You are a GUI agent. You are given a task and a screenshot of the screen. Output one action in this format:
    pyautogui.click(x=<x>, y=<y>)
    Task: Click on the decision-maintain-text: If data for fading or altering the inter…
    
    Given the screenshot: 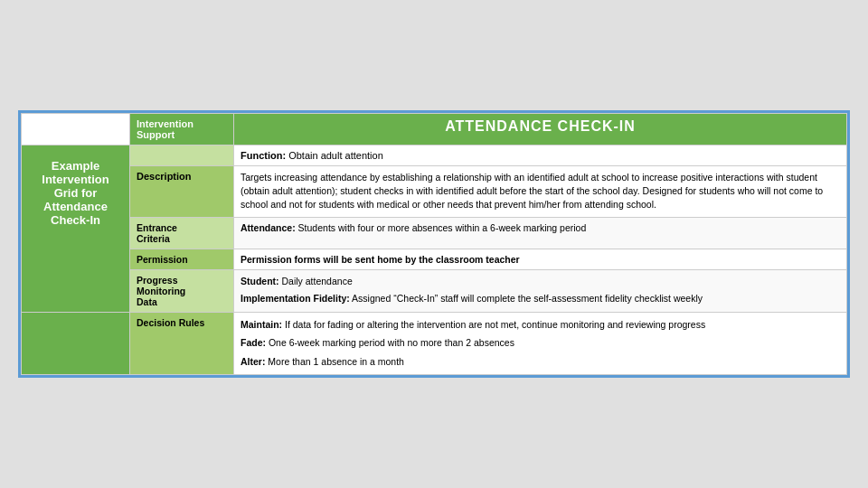 What is the action you would take?
    pyautogui.click(x=495, y=324)
    